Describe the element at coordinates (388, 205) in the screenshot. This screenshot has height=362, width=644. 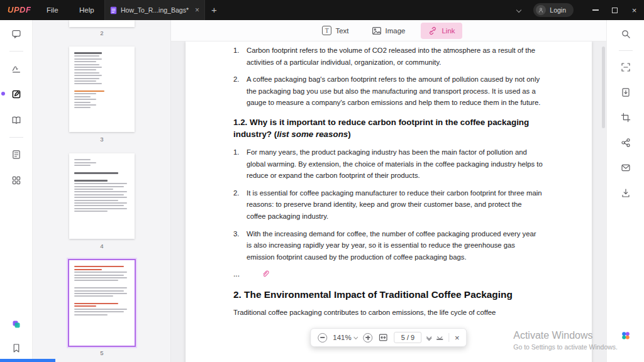
I see `list-item: 2. It is essential for coffee packaging …` at that location.